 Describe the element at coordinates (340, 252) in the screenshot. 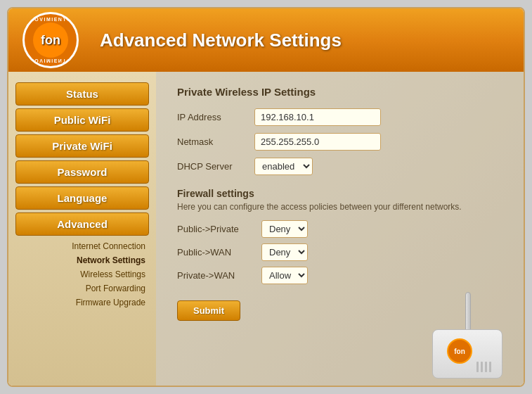

I see `firewall-public-wan-row: Public->WAN Deny Allow` at that location.